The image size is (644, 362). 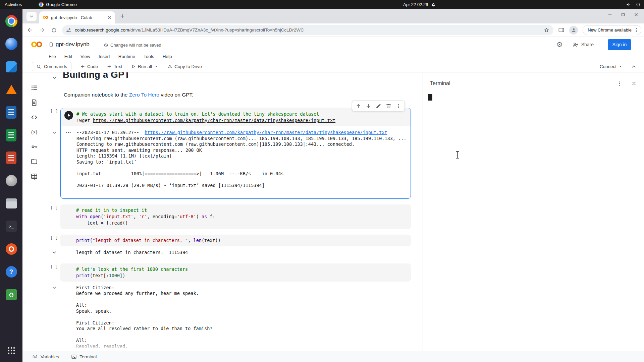 What do you see at coordinates (636, 30) in the screenshot?
I see `browser-menu-icon` at bounding box center [636, 30].